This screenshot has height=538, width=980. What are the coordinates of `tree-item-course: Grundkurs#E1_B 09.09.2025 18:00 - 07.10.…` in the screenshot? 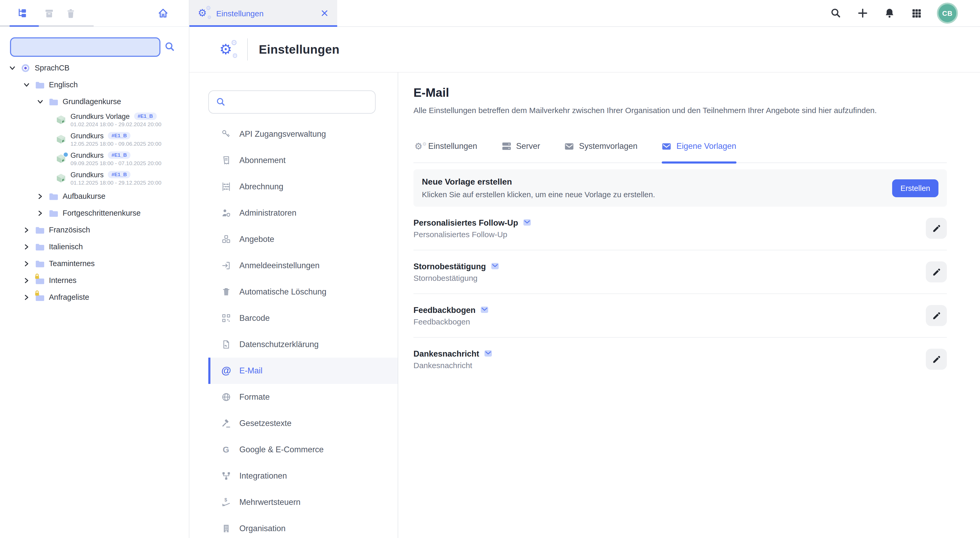 It's located at (94, 159).